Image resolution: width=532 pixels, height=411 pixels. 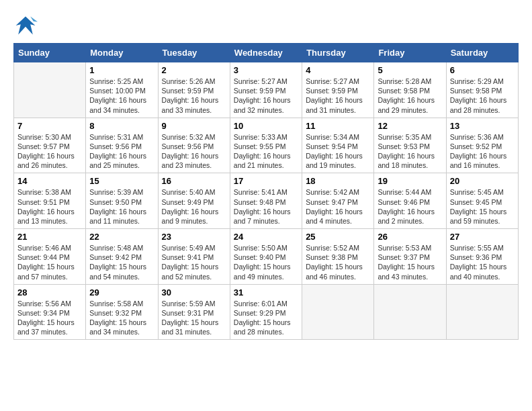 What do you see at coordinates (410, 257) in the screenshot?
I see `calendar-cell: 26Sunrise: 5:53 AM Sunset: 9:37 PM Dayli…` at bounding box center [410, 257].